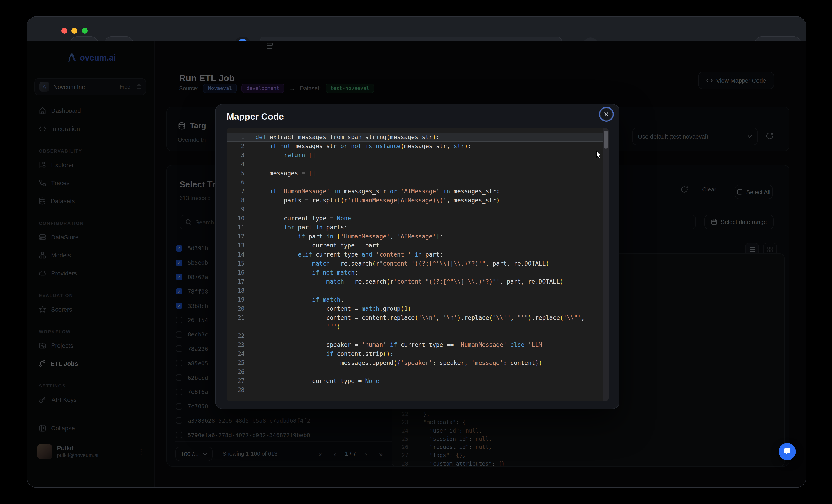 This screenshot has height=504, width=832. Describe the element at coordinates (238, 291) in the screenshot. I see `line-number: 18` at that location.